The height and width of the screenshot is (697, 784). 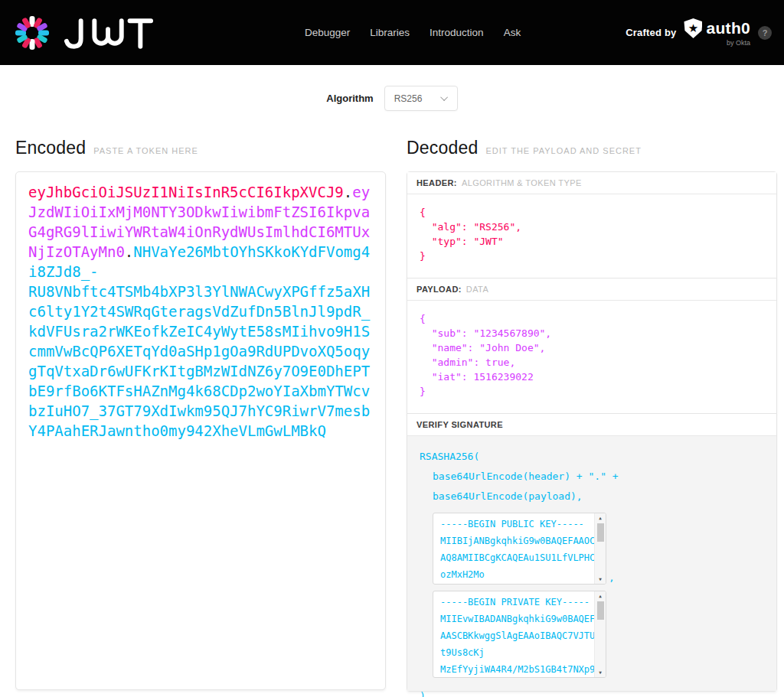 What do you see at coordinates (693, 28) in the screenshot?
I see `auth0-shield-icon: ★` at bounding box center [693, 28].